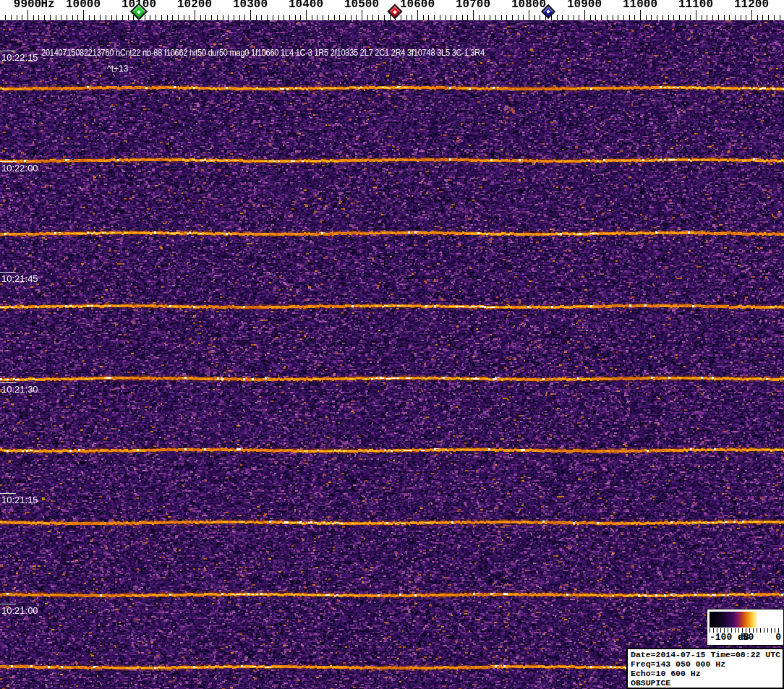  What do you see at coordinates (707, 664) in the screenshot?
I see `info-line: Freq=143 050 000 Hz` at bounding box center [707, 664].